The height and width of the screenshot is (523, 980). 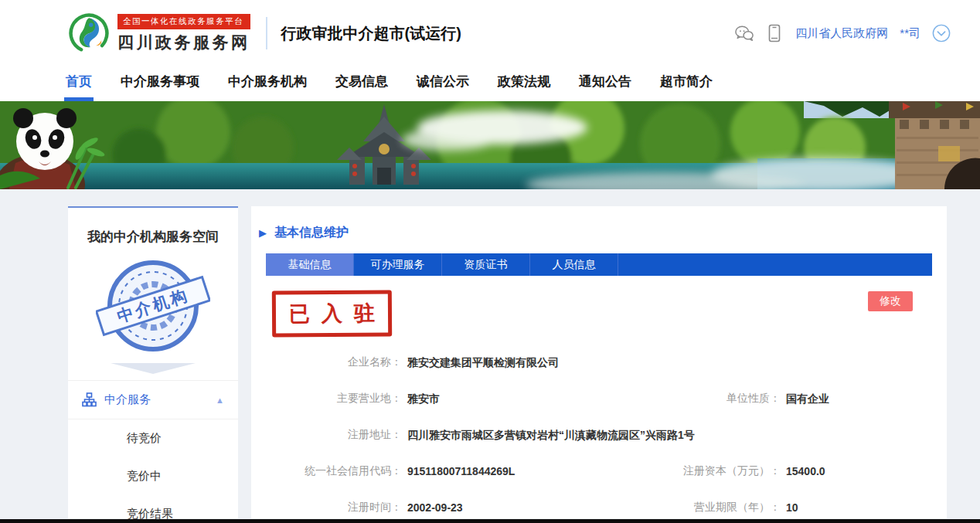 What do you see at coordinates (79, 83) in the screenshot?
I see `nav-item-home: 首页` at bounding box center [79, 83].